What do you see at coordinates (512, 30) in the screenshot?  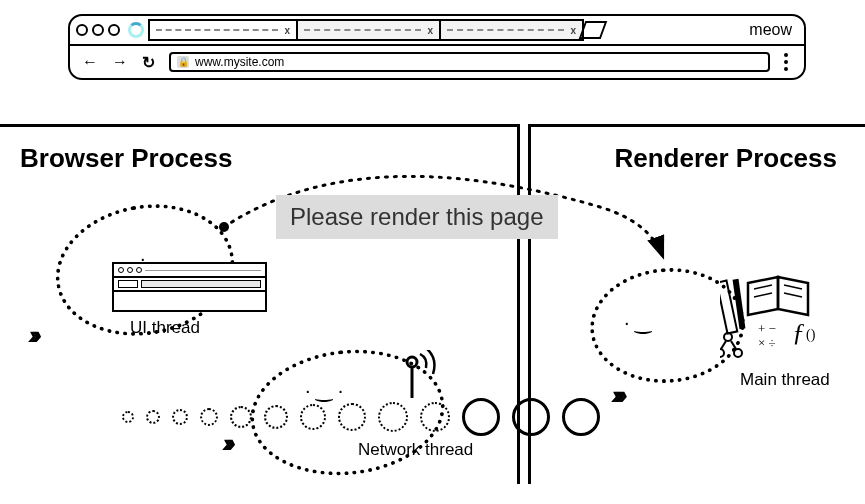 I see `tab-background-2: x` at bounding box center [512, 30].